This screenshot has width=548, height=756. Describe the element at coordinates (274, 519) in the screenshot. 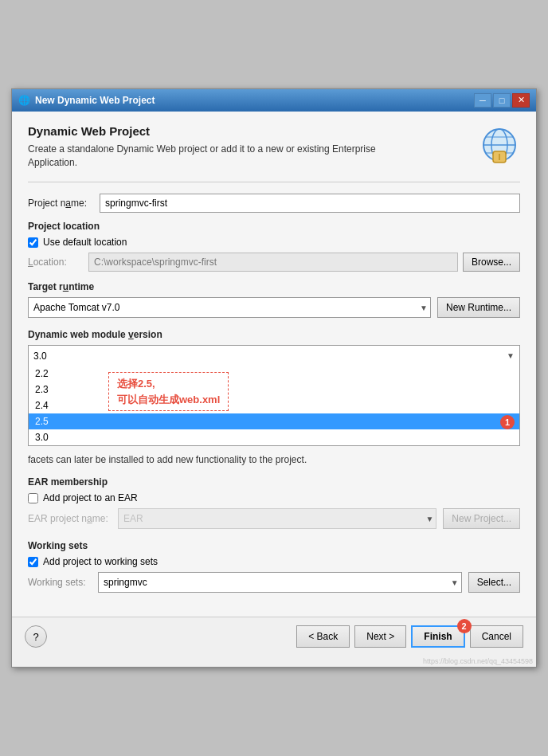

I see `ear-project-name-row: EAR project name: EAR ▼ New Project...` at that location.